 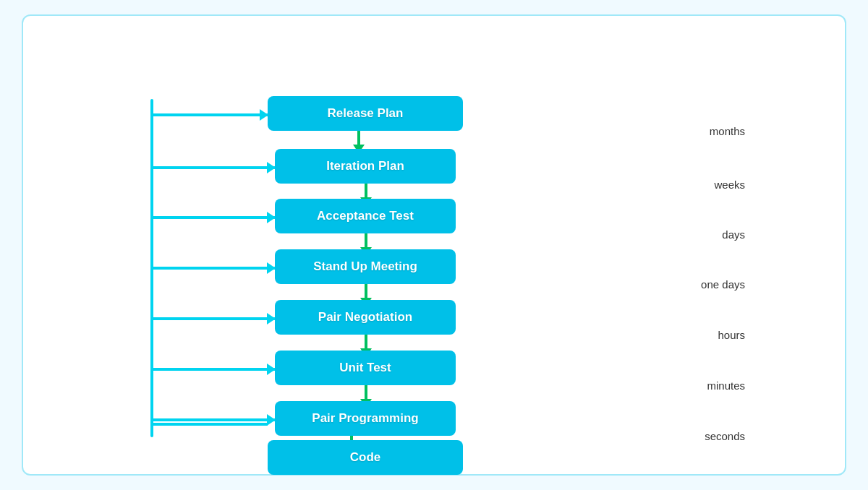 What do you see at coordinates (365, 166) in the screenshot?
I see `box-iteration-plan: Iteration Plan` at bounding box center [365, 166].